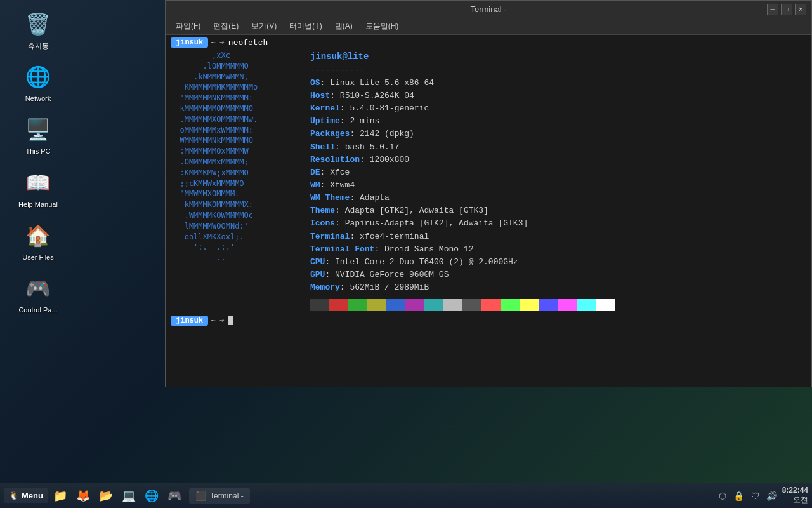 The image size is (812, 508). Describe the element at coordinates (106, 496) in the screenshot. I see `folder-icon: 📂` at that location.